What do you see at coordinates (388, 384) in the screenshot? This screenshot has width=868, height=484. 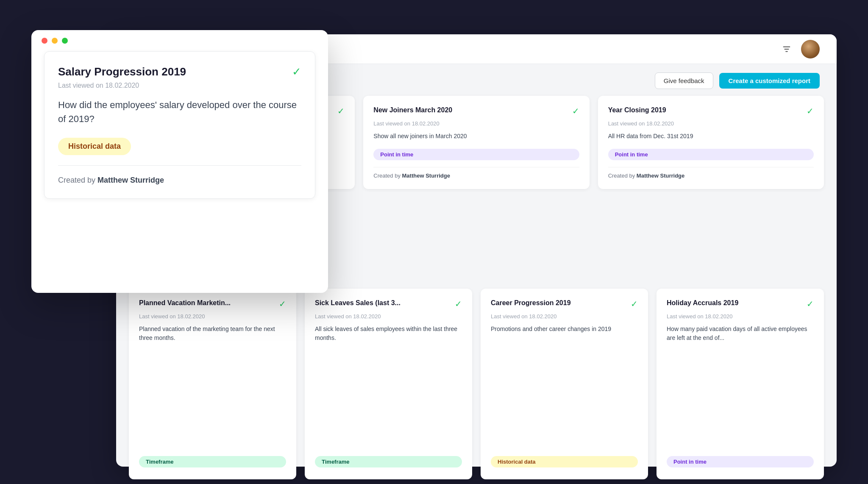 I see `card-sick-leaves: Sick Leaves Sales (last 3... ✓ Last view…` at bounding box center [388, 384].